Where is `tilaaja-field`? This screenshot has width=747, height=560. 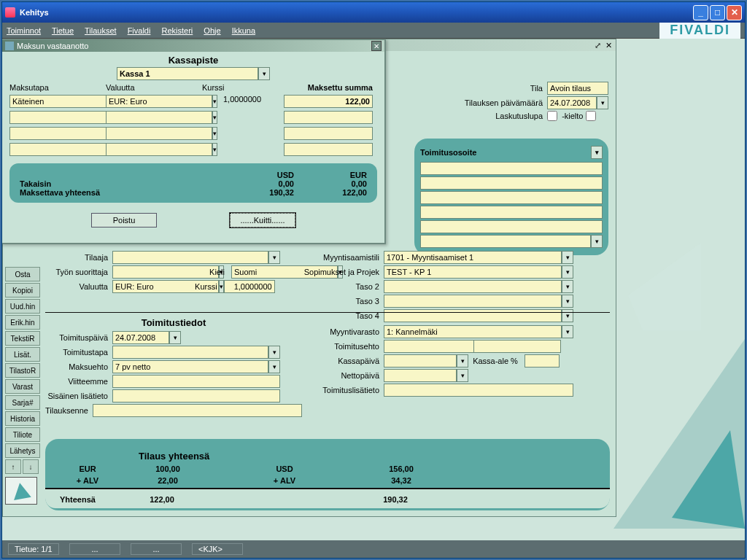 tilaaja-field is located at coordinates (190, 257).